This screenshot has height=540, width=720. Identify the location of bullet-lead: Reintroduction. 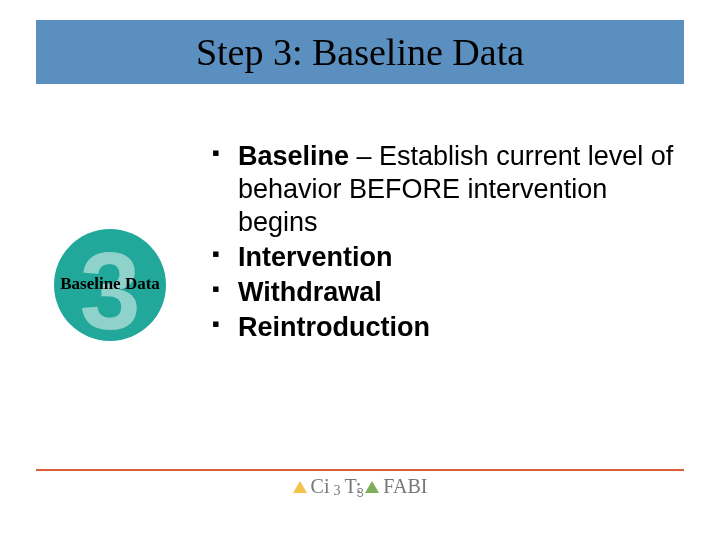
(334, 327).